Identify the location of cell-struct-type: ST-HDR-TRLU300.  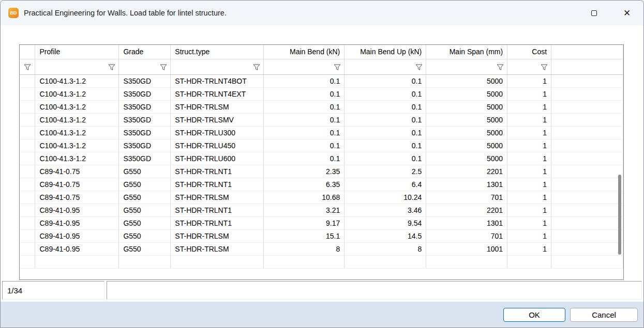
(217, 132).